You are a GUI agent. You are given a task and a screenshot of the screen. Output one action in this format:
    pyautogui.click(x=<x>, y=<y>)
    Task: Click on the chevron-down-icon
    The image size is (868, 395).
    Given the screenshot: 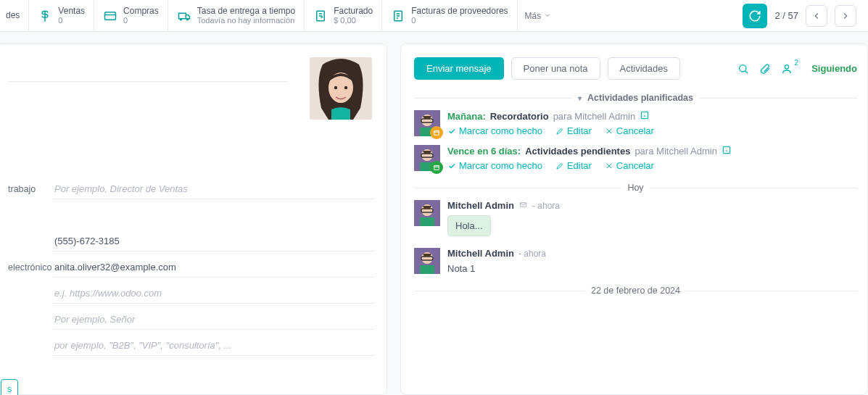 What is the action you would take?
    pyautogui.click(x=547, y=16)
    